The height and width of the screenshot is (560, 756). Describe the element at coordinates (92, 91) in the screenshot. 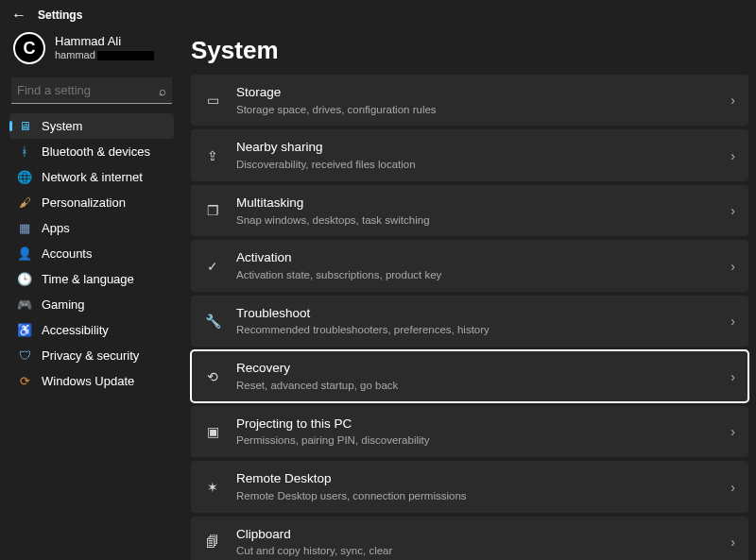

I see `search-input` at that location.